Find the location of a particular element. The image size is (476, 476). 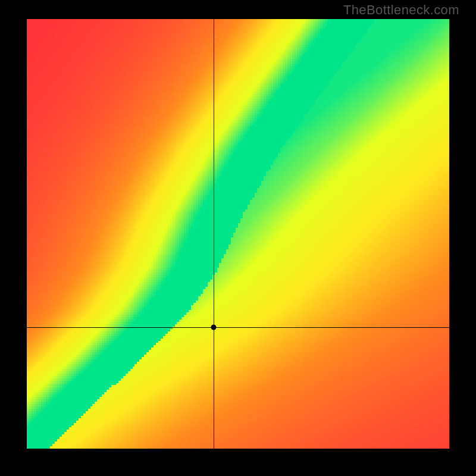

crosshair-vertical is located at coordinates (214, 234).